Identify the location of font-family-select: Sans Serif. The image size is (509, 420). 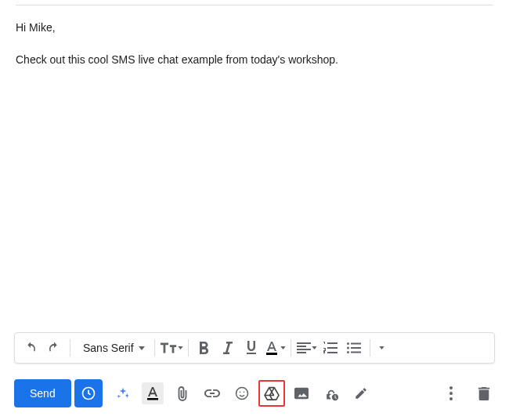
(113, 348).